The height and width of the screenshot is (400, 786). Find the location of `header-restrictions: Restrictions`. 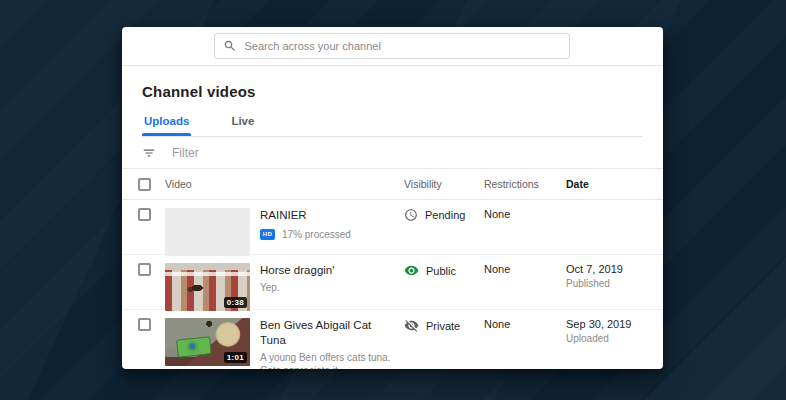

header-restrictions: Restrictions is located at coordinates (525, 184).